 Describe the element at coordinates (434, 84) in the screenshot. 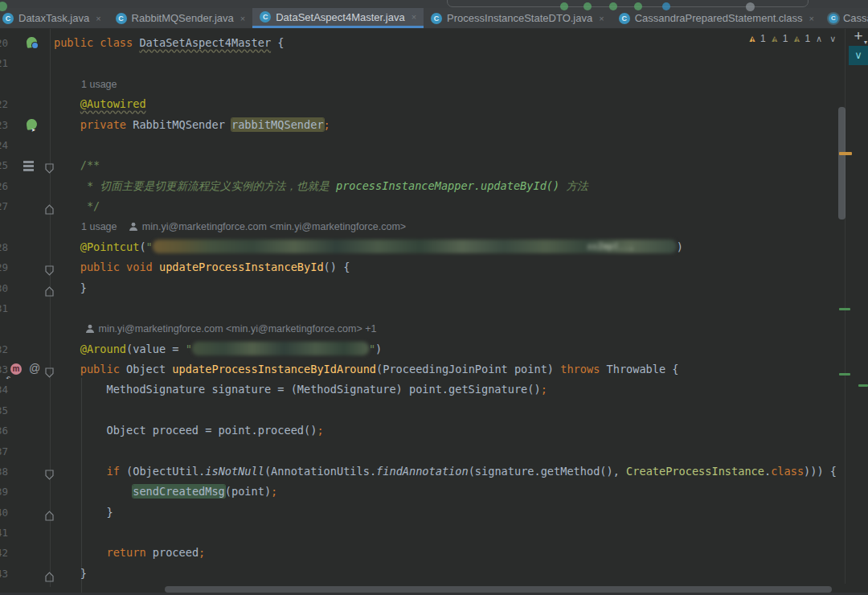

I see `inlay-line: 1 usage` at that location.